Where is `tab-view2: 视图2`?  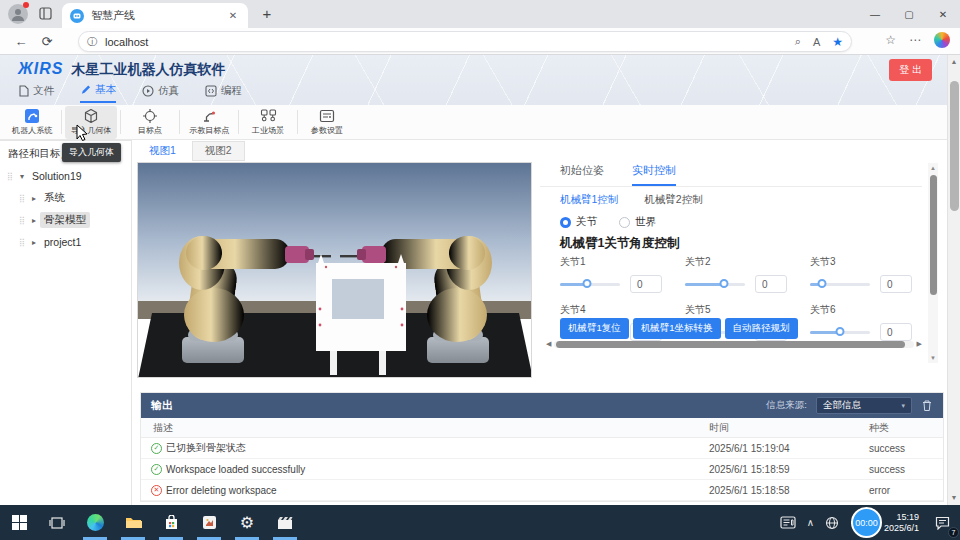
tab-view2: 视图2 is located at coordinates (218, 151).